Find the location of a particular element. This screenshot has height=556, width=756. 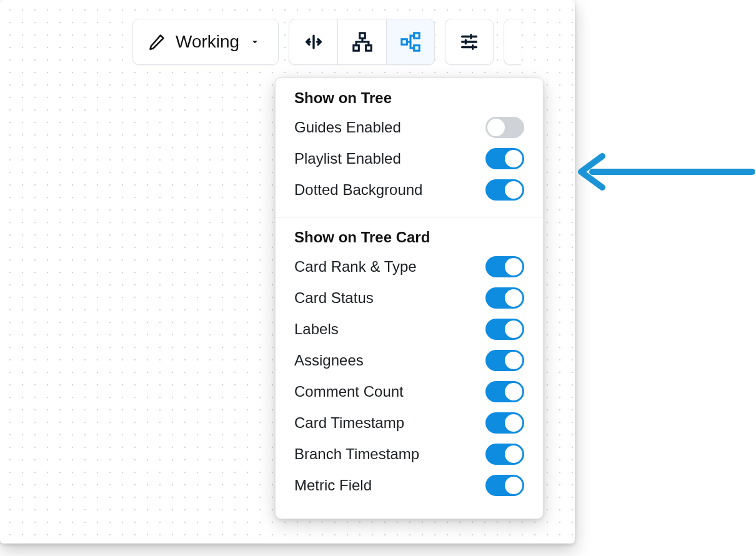

toggle-metric-field is located at coordinates (505, 485).